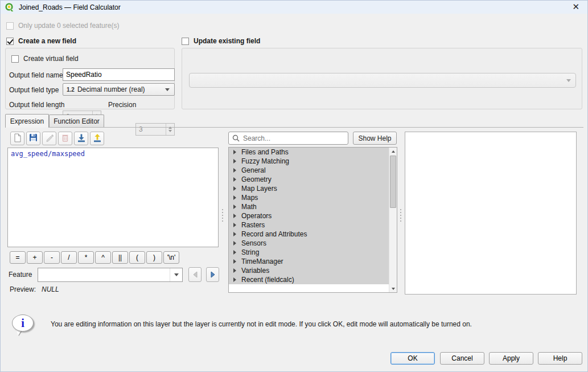 This screenshot has width=588, height=372. Describe the element at coordinates (10, 7) in the screenshot. I see `qgis-logo-icon` at that location.